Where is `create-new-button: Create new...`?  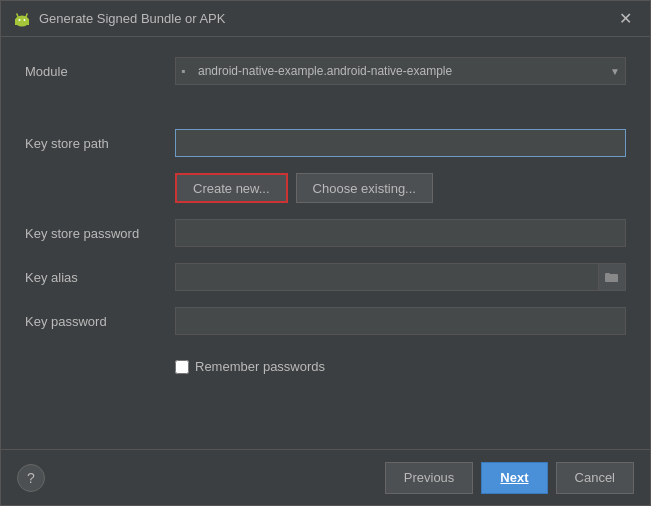 create-new-button: Create new... is located at coordinates (232, 188).